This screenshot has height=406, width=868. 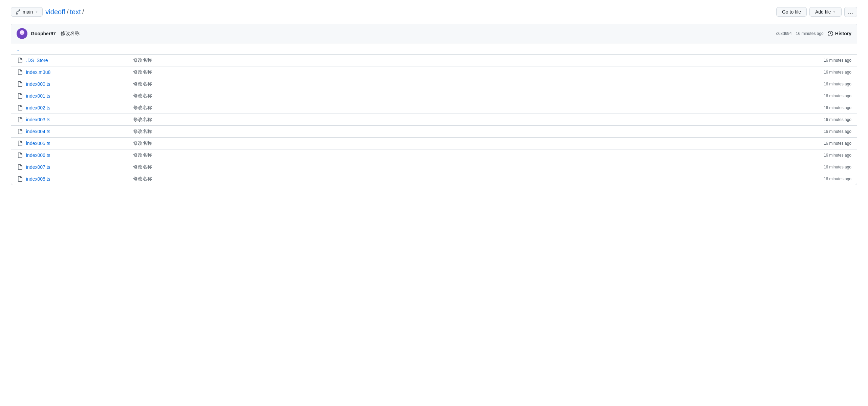 What do you see at coordinates (22, 34) in the screenshot?
I see `avatar-image` at bounding box center [22, 34].